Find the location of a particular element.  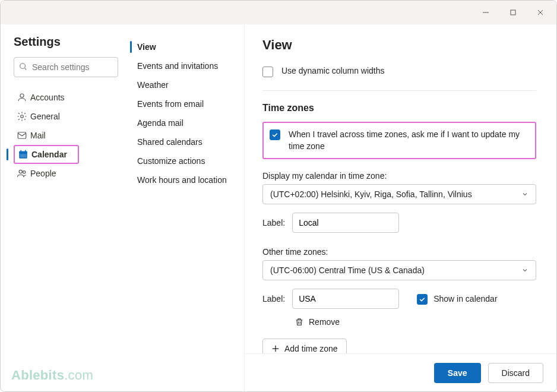

dynamic-column-widths-checkbox is located at coordinates (268, 72).